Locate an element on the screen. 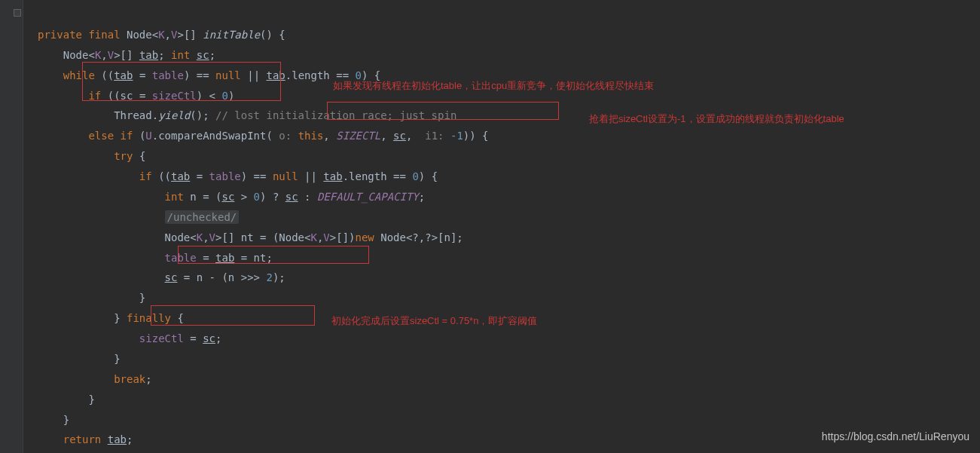  kw: while is located at coordinates (83, 75).